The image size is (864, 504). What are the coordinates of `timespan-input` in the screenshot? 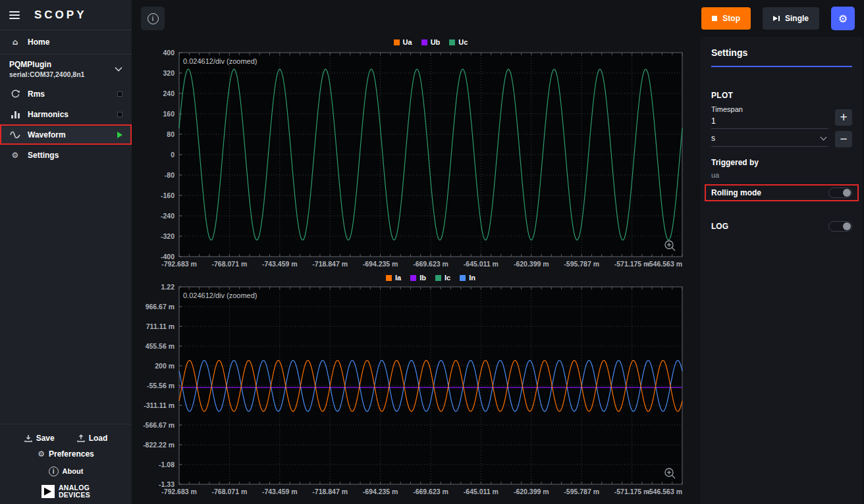 It's located at (770, 121).